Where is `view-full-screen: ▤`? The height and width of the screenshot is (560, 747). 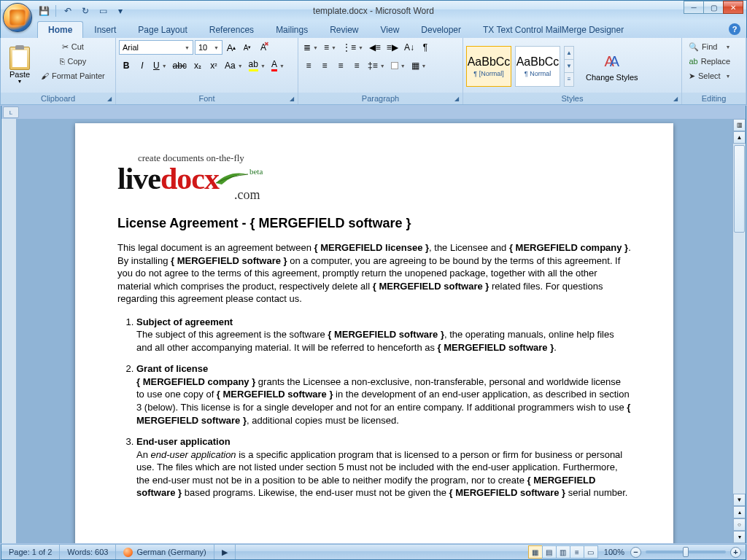
view-full-screen: ▤ is located at coordinates (549, 552).